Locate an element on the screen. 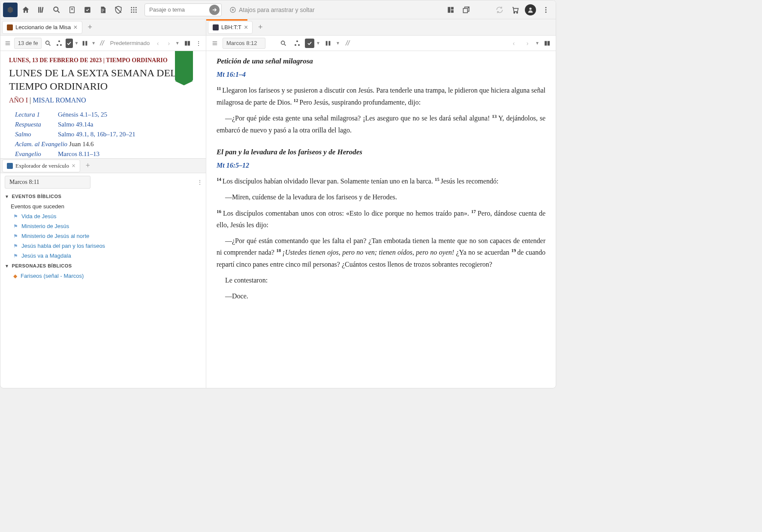 The height and width of the screenshot is (532, 762). document-icon is located at coordinates (103, 10).